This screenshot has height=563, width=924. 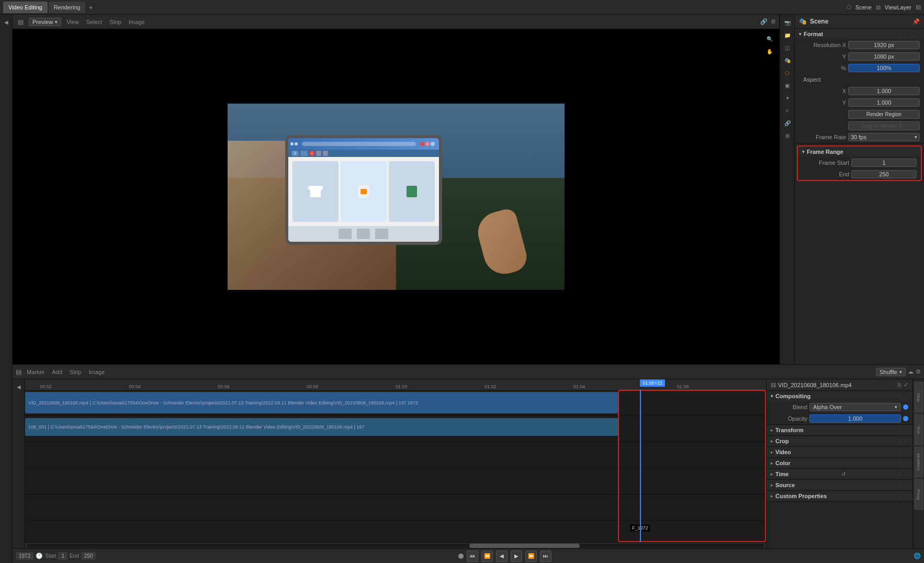 What do you see at coordinates (839, 452) in the screenshot?
I see `video-header: ▸ Video ⋮⋮` at bounding box center [839, 452].